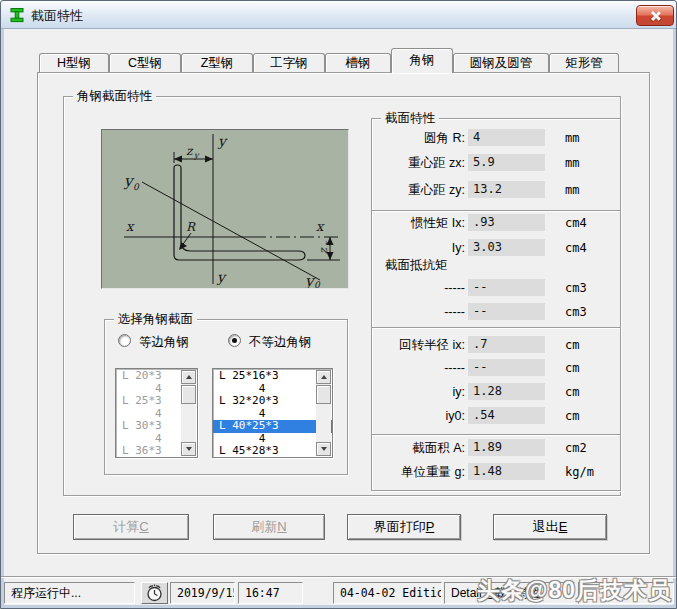 This screenshot has height=609, width=677. What do you see at coordinates (202, 593) in the screenshot?
I see `status-date: 2019/9/15` at bounding box center [202, 593].